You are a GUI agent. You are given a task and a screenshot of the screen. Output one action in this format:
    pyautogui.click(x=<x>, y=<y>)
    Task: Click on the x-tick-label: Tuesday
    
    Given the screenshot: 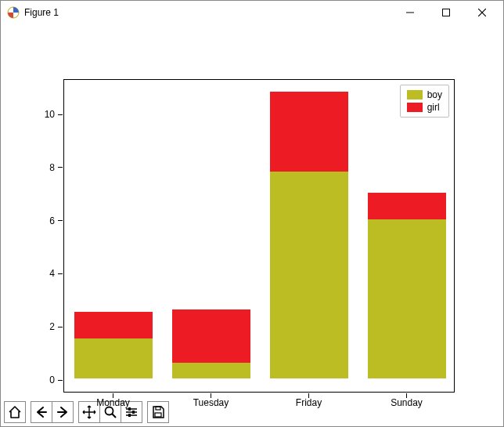 What is the action you would take?
    pyautogui.click(x=211, y=403)
    